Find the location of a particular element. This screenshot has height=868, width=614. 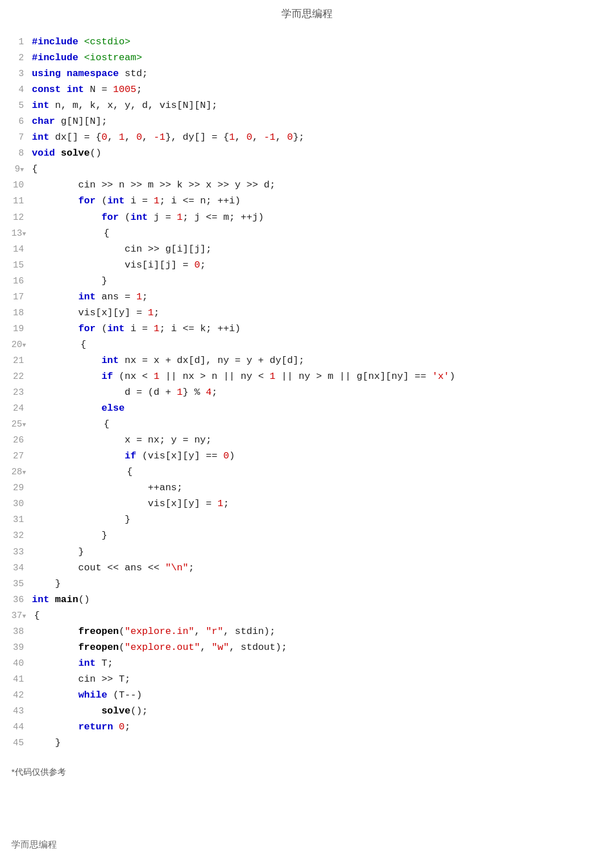

code-line: 45 } is located at coordinates (304, 743).